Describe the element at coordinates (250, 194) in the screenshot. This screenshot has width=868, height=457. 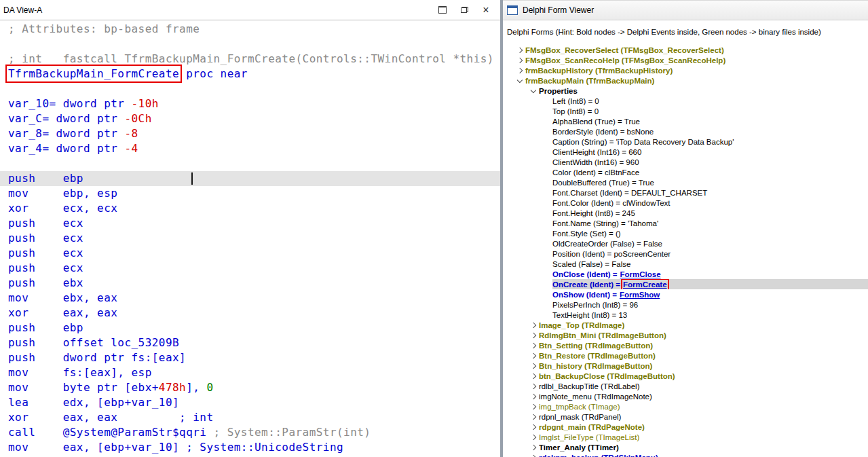
I see `asm-line: mov ebp, esp` at that location.